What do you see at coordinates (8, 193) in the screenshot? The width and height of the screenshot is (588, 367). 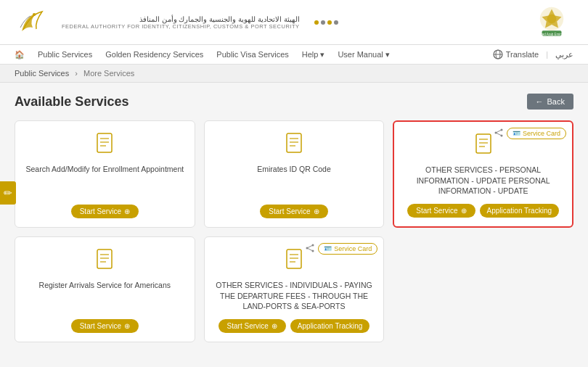 I see `side-edit-button: ✏` at bounding box center [8, 193].